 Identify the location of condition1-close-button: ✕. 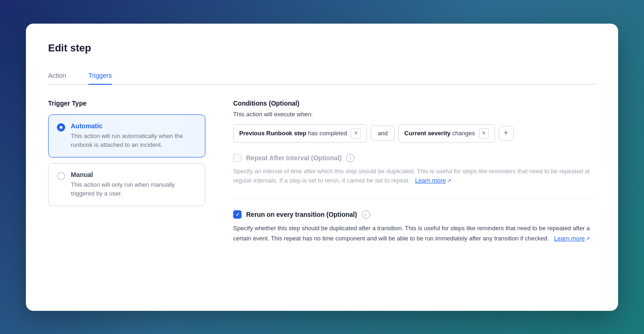
(356, 133).